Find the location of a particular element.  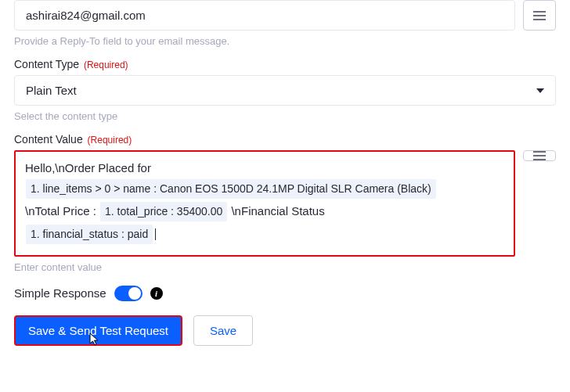

text-cursor is located at coordinates (155, 235).